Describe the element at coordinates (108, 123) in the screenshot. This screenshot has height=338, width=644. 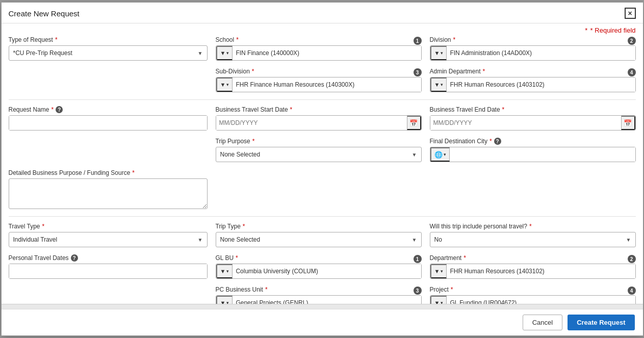
I see `request-name-input` at that location.